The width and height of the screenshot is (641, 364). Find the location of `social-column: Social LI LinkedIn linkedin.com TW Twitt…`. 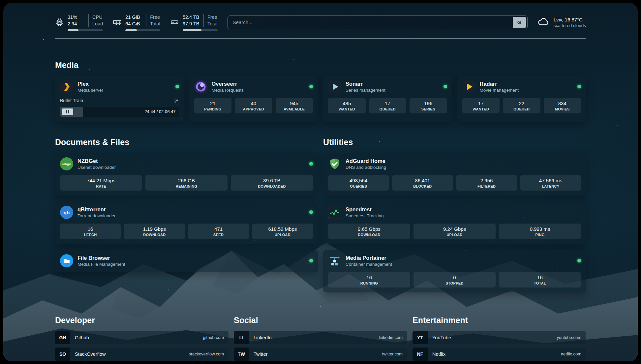

social-column: Social LI LinkedIn linkedin.com TW Twitt… is located at coordinates (320, 338).